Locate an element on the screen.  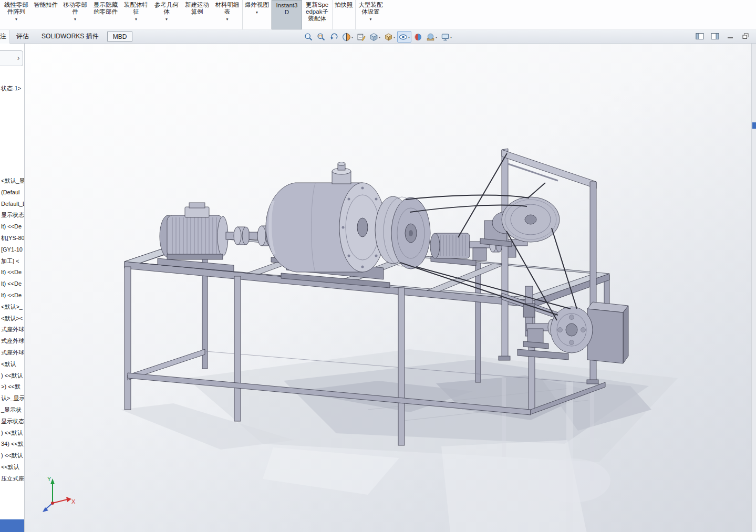
tree-item: [GY1-10 is located at coordinates (13, 250).